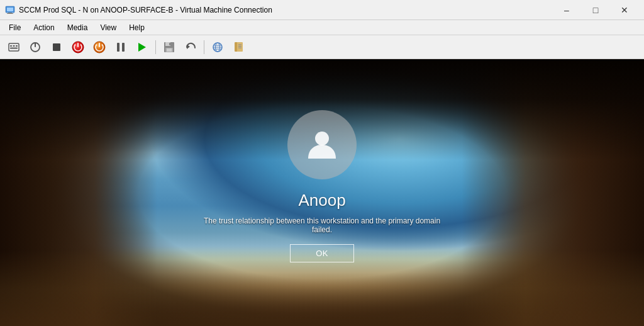 Image resolution: width=644 pixels, height=326 pixels. Describe the element at coordinates (596, 10) in the screenshot. I see `maximize-button: □` at that location.